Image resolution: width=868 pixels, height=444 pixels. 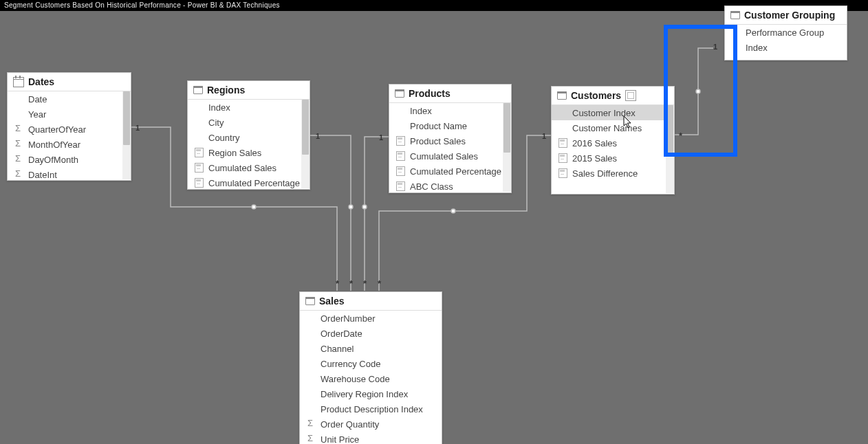 What do you see at coordinates (613, 140) in the screenshot?
I see `table-customers: CustomersCustomer IndexCustomer Names201…` at bounding box center [613, 140].